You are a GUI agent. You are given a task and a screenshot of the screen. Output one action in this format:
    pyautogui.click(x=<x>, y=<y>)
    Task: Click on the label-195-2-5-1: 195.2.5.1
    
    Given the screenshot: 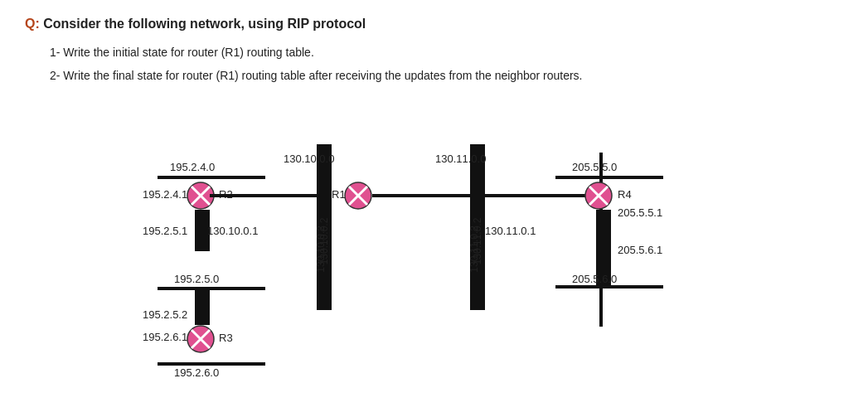 What is the action you would take?
    pyautogui.click(x=165, y=230)
    